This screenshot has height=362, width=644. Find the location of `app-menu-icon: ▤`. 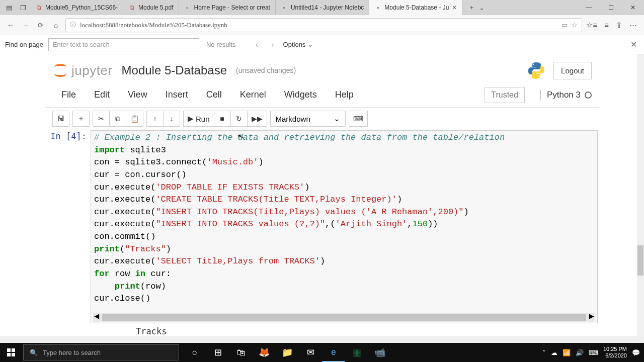

app-menu-icon: ▤ is located at coordinates (9, 8).